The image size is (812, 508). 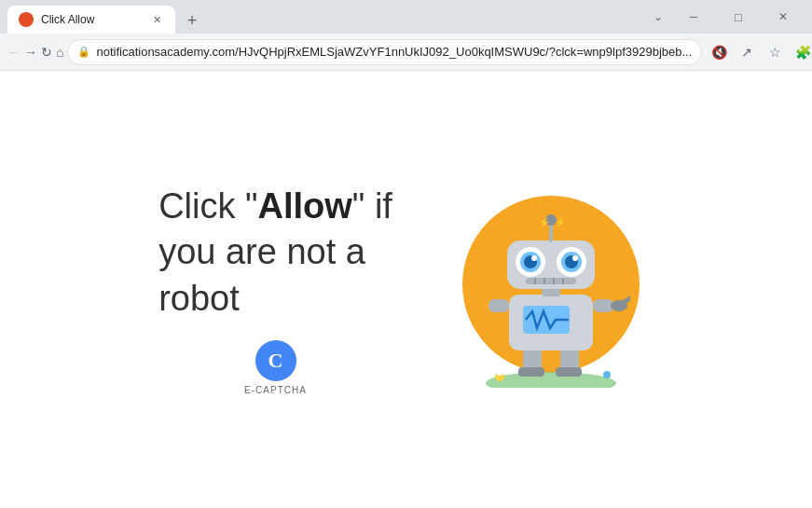 I want to click on chevron-down-icon: ⌄, so click(x=658, y=17).